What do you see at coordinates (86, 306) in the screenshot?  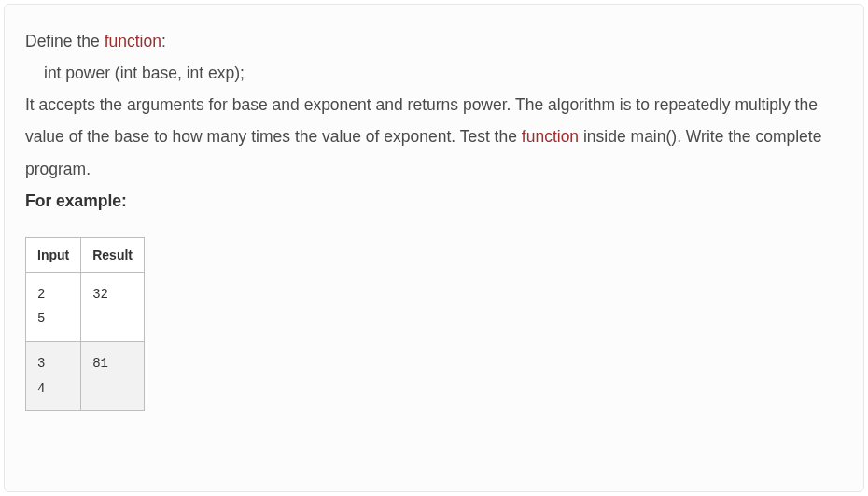 I see `table-row: 2 5 32` at bounding box center [86, 306].